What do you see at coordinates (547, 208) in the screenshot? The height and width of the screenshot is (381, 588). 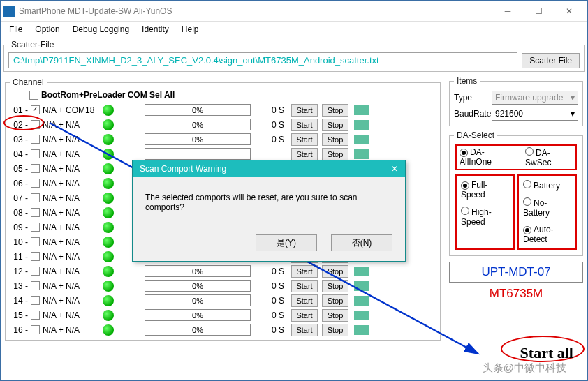 I see `no-battery-radio: No-Battery` at bounding box center [547, 208].